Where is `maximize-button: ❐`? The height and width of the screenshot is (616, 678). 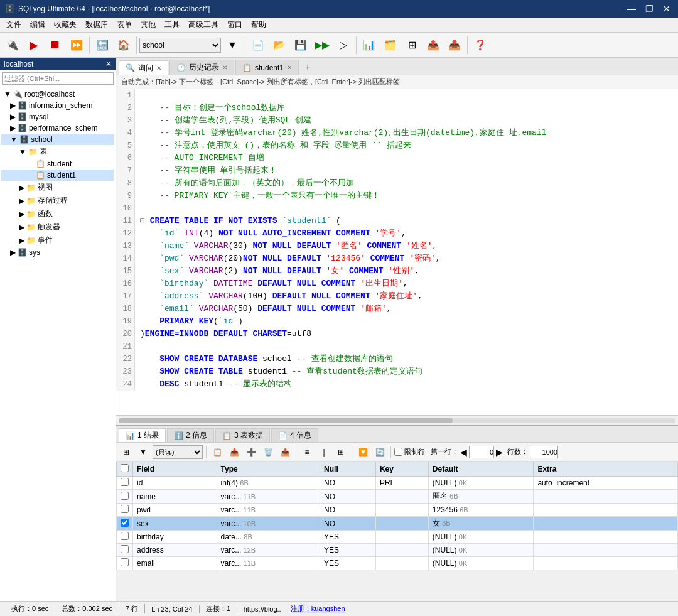 maximize-button: ❐ is located at coordinates (649, 9).